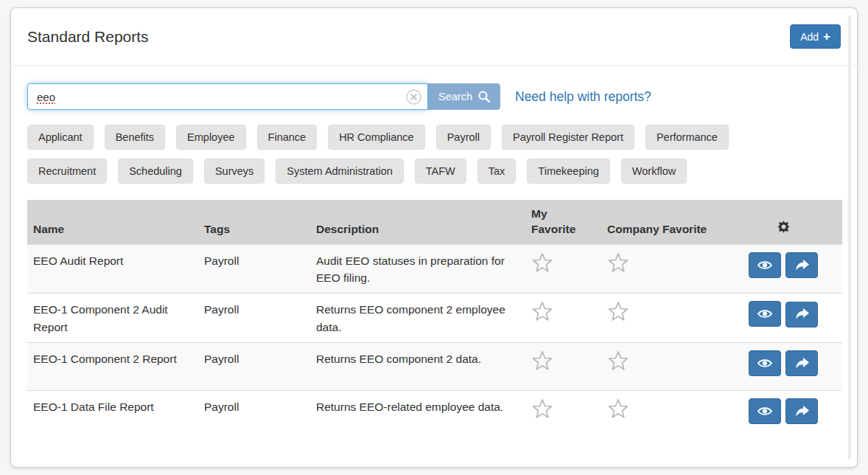 This screenshot has height=475, width=868. Describe the element at coordinates (135, 137) in the screenshot. I see `tag-benefits: Benefits` at that location.